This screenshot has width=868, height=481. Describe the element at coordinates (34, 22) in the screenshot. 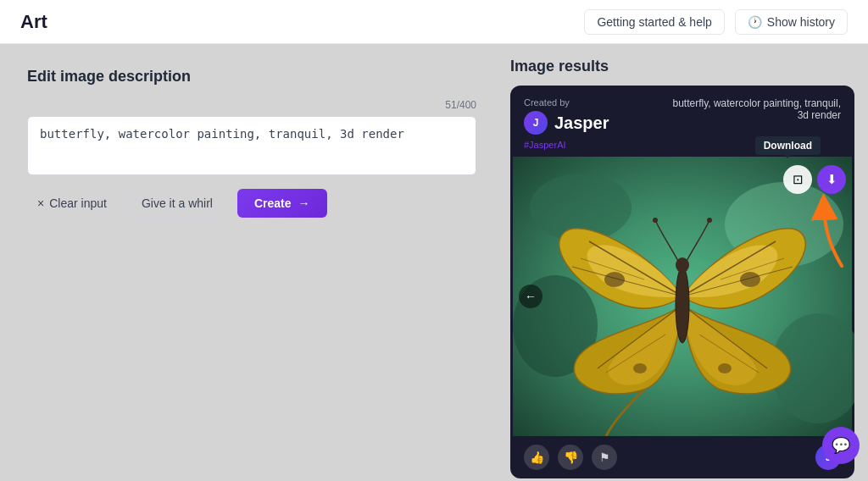

I see `app-logo: Art` at that location.